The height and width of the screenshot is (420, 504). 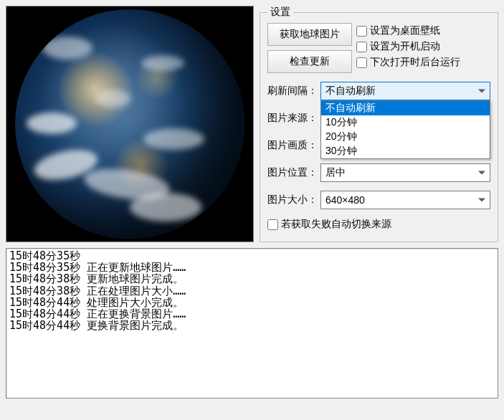 I want to click on background-next-input, so click(x=361, y=63).